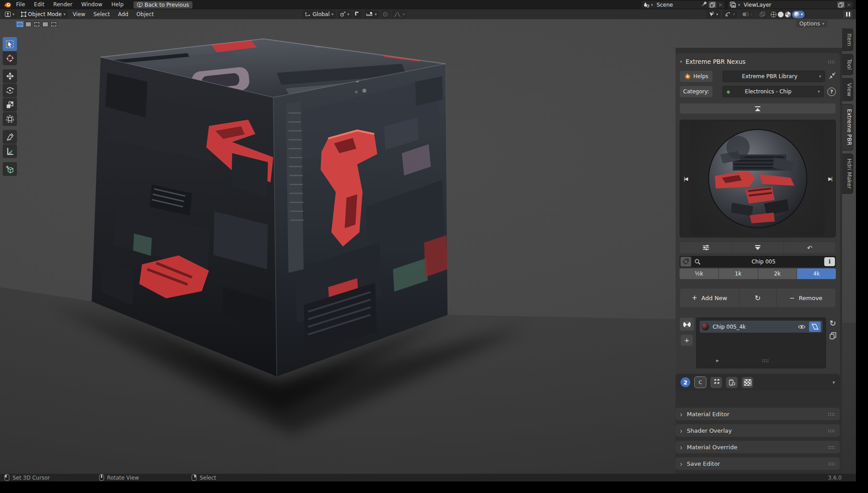 The image size is (868, 493). Describe the element at coordinates (29, 24) in the screenshot. I see `select-mode-extend` at that location.